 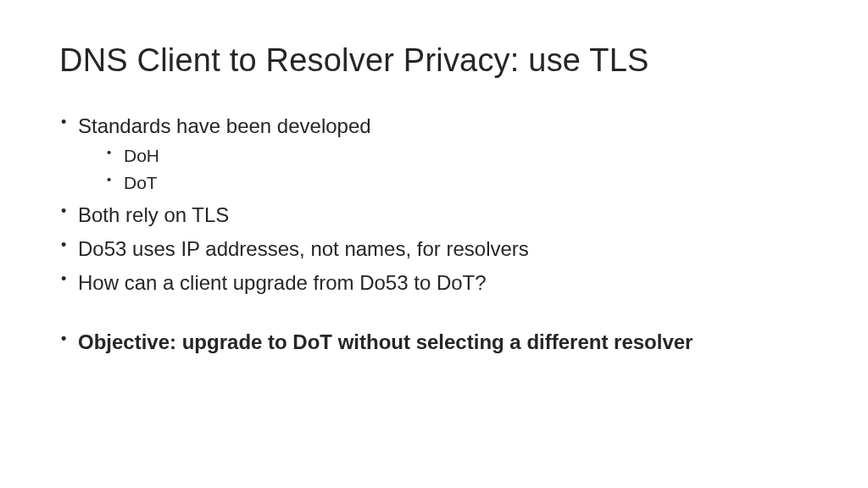 What do you see at coordinates (443, 183) in the screenshot?
I see `list-item: DoT` at bounding box center [443, 183].